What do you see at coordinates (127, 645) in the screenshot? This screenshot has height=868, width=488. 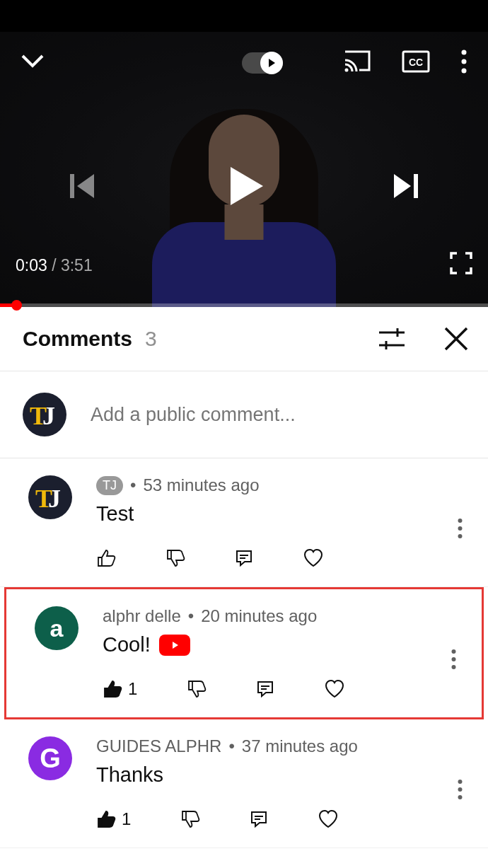 I see `comment-text: Cool!` at bounding box center [127, 645].